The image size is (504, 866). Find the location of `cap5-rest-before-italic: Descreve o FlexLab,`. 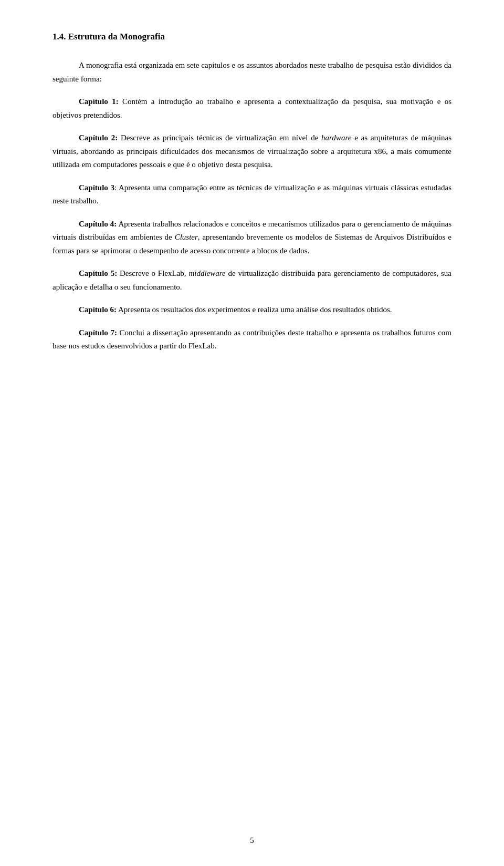

cap5-rest-before-italic: Descreve o FlexLab, is located at coordinates (153, 273).